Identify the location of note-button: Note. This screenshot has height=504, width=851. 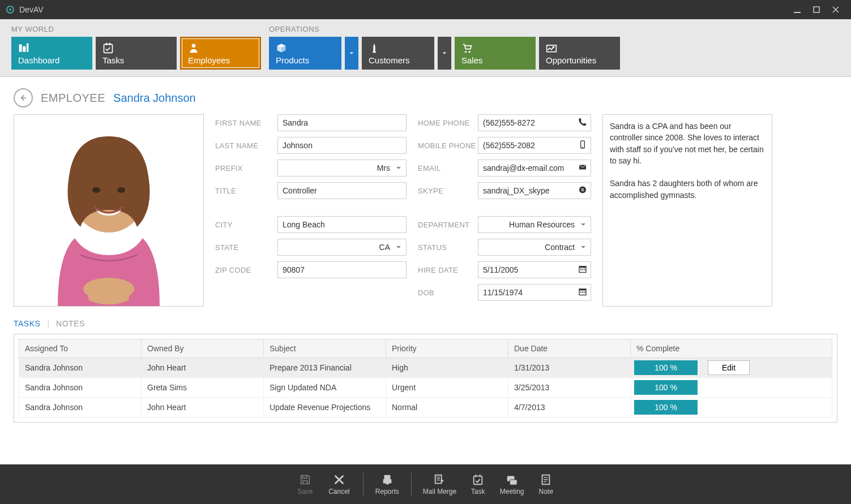
(546, 484).